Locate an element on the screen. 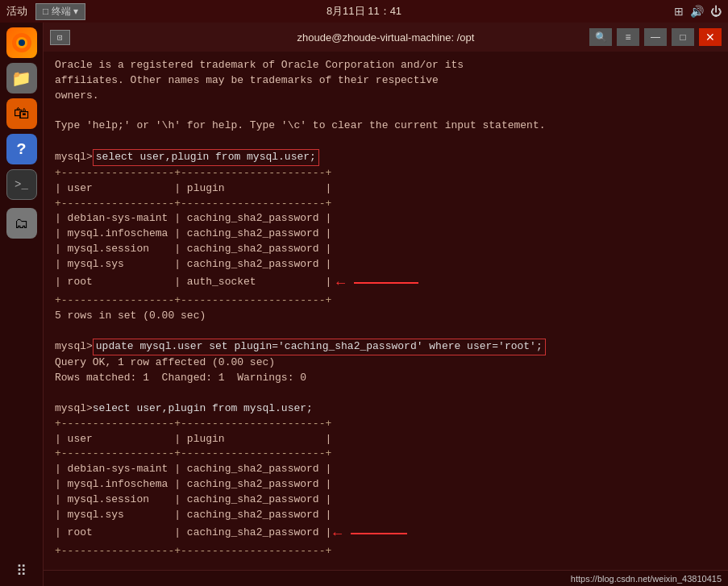 The height and width of the screenshot is (586, 728). table2-sep3: +------------------+--------------------… is located at coordinates (385, 551).